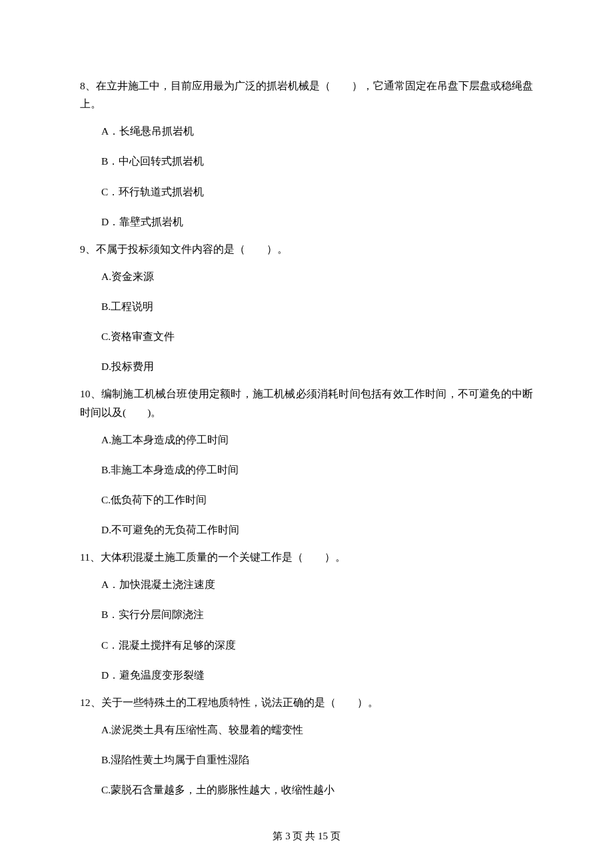 The image size is (613, 868). Describe the element at coordinates (306, 729) in the screenshot. I see `option-a: A.淤泥类土具有压缩性高、较显着的蠕变性` at that location.